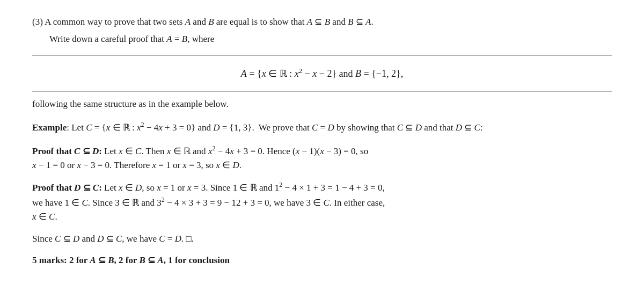  What do you see at coordinates (67, 151) in the screenshot?
I see `proof-cd-label: Proof that C ⊆ D:` at bounding box center [67, 151].